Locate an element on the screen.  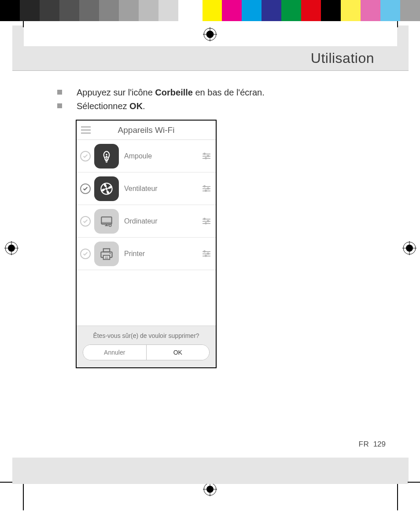
instruction-list: Appuyez sur l'icône Corbeille en bas de … is located at coordinates (211, 99).